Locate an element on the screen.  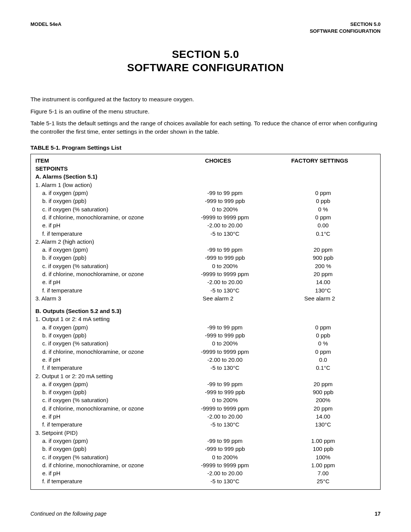
setpoints-label: SETPOINTS is located at coordinates (206, 168).